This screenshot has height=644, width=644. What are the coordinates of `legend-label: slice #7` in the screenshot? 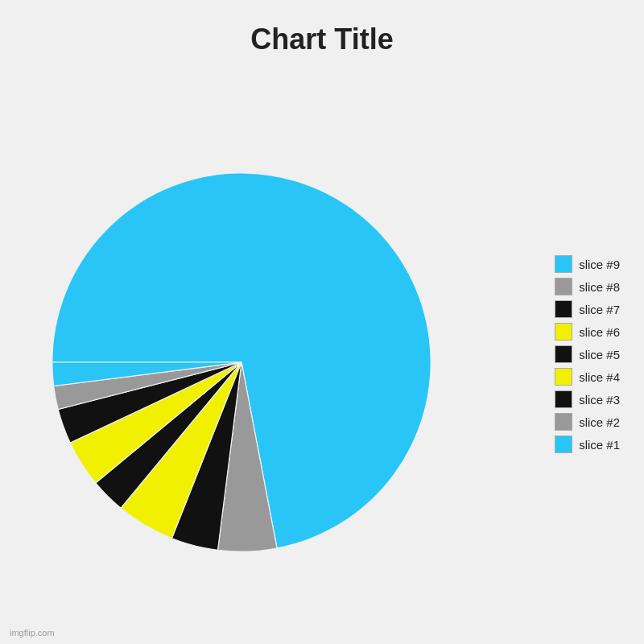 It's located at (599, 309).